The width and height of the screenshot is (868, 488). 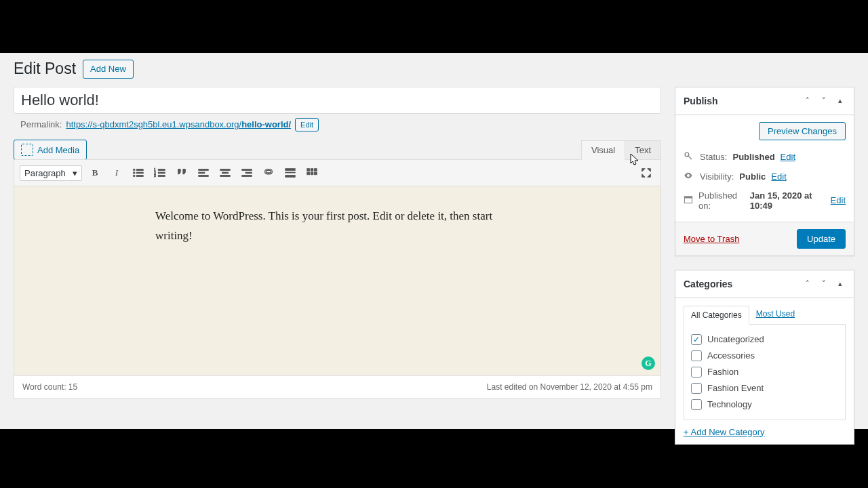 I want to click on permalink-label: Permalink:, so click(x=41, y=125).